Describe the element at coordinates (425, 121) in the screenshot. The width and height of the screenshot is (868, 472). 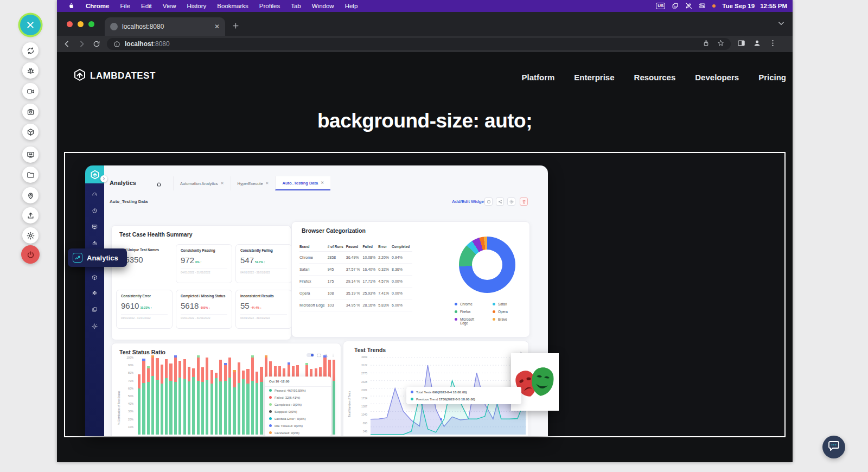
I see `page-title: background-size: auto;` at that location.